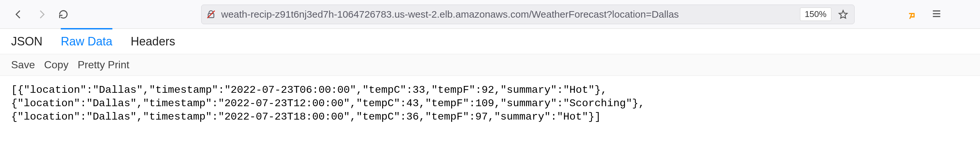  Describe the element at coordinates (816, 14) in the screenshot. I see `zoom-badge: 150%` at that location.